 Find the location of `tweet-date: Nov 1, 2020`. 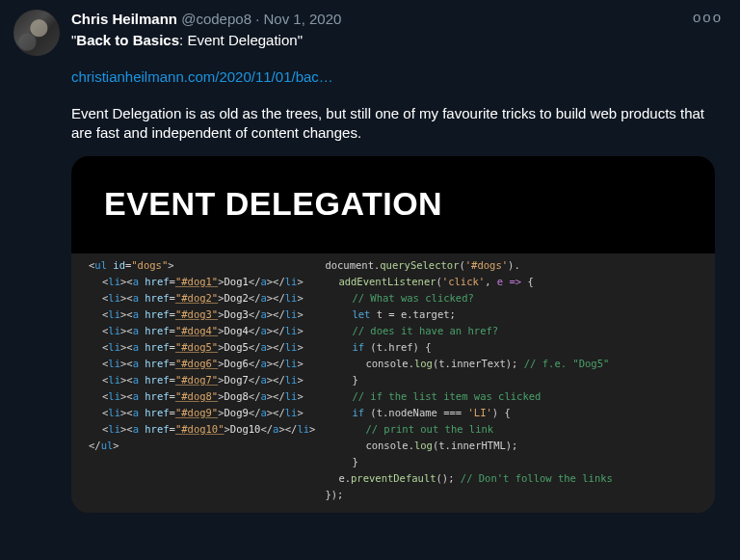

tweet-date: Nov 1, 2020 is located at coordinates (303, 19).